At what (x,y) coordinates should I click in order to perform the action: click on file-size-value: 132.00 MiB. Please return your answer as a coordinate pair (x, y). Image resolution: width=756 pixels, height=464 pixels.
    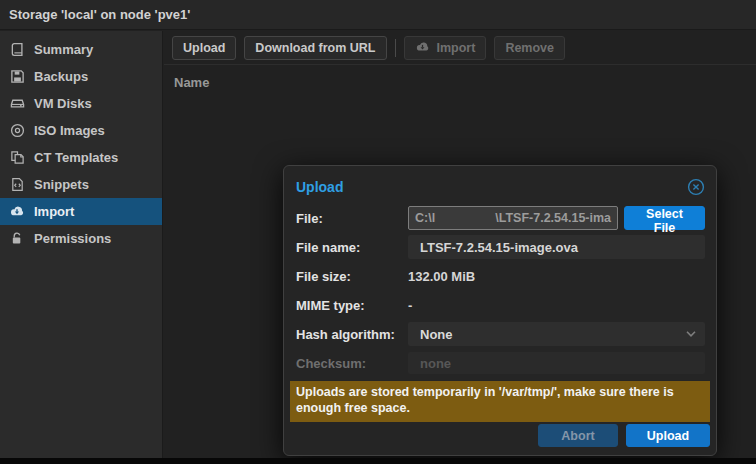
    Looking at the image, I should click on (442, 276).